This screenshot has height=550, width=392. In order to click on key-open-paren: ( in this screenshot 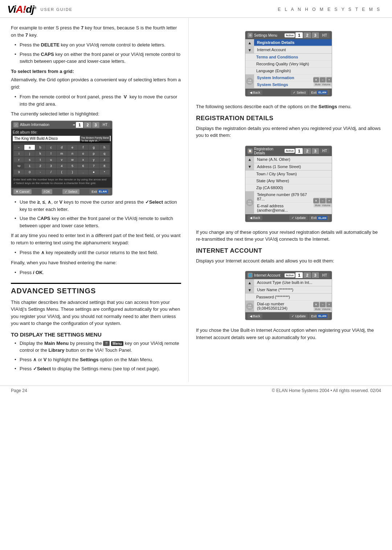, I will do `click(62, 172)`.